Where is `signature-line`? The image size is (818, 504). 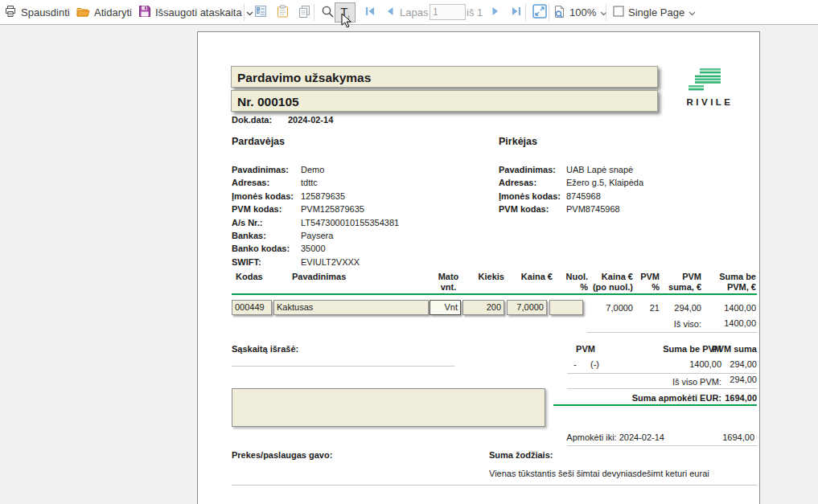
signature-line is located at coordinates (343, 367).